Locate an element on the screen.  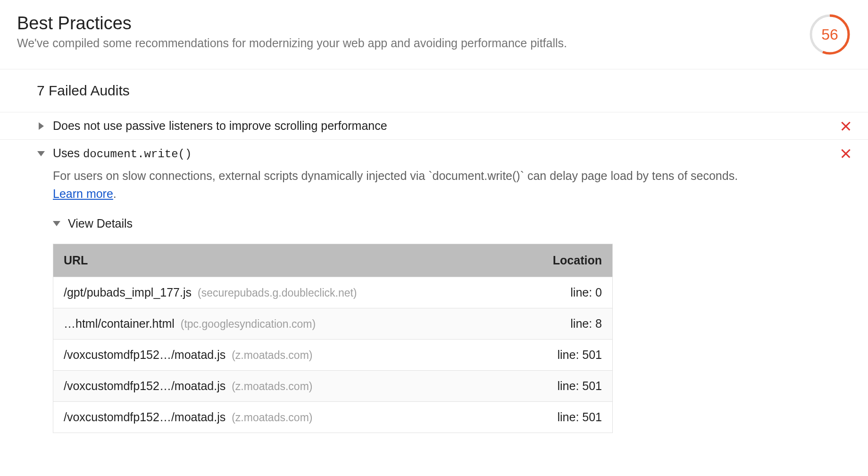
score-value: 56 is located at coordinates (830, 35).